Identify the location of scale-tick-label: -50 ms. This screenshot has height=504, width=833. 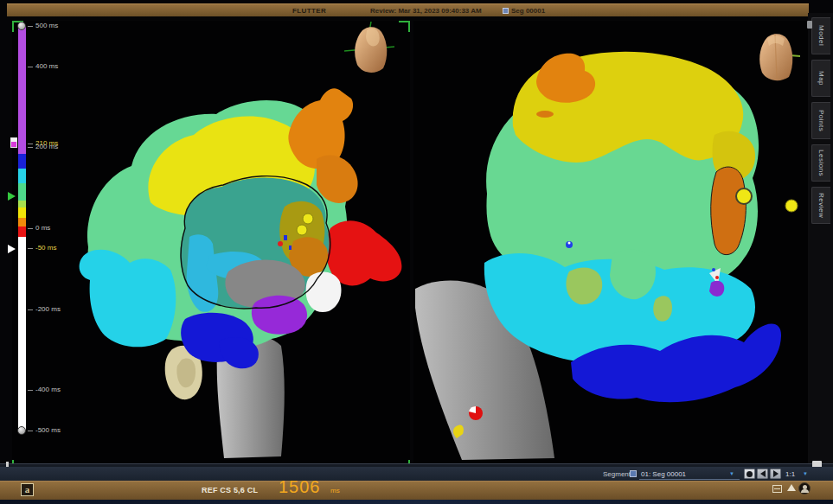
(46, 247).